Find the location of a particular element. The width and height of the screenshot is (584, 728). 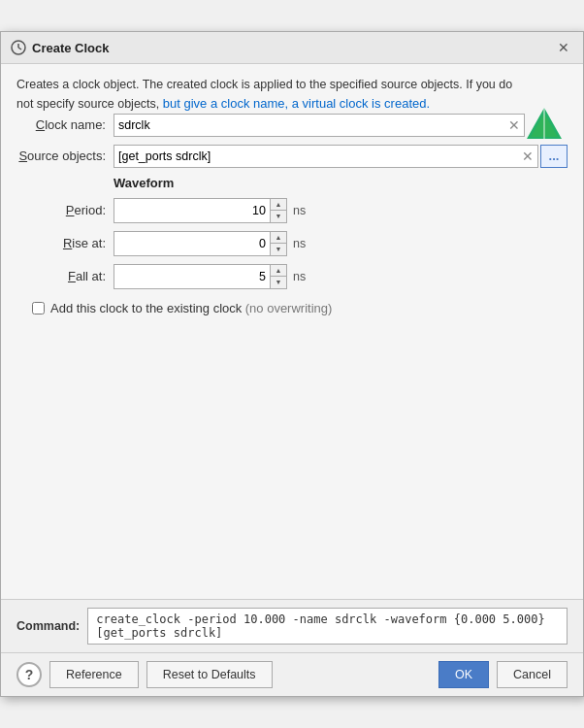

period-spin-up: ▲ is located at coordinates (278, 205).